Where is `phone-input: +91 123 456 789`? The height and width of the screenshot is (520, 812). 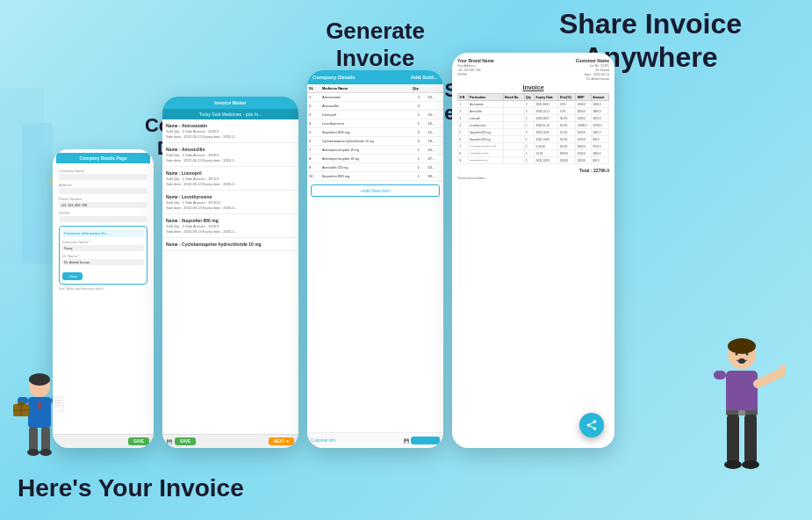
phone-input: +91 123 456 789 is located at coordinates (104, 206).